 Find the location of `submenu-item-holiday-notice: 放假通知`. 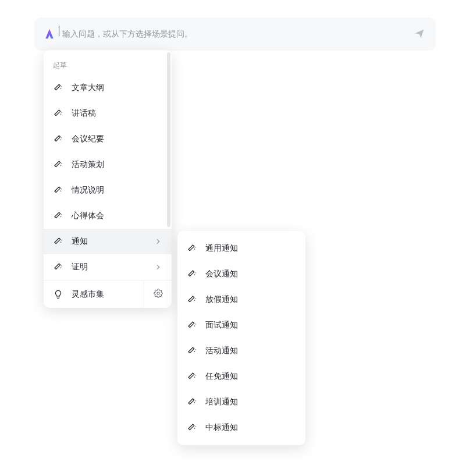

submenu-item-holiday-notice: 放假通知 is located at coordinates (241, 300).